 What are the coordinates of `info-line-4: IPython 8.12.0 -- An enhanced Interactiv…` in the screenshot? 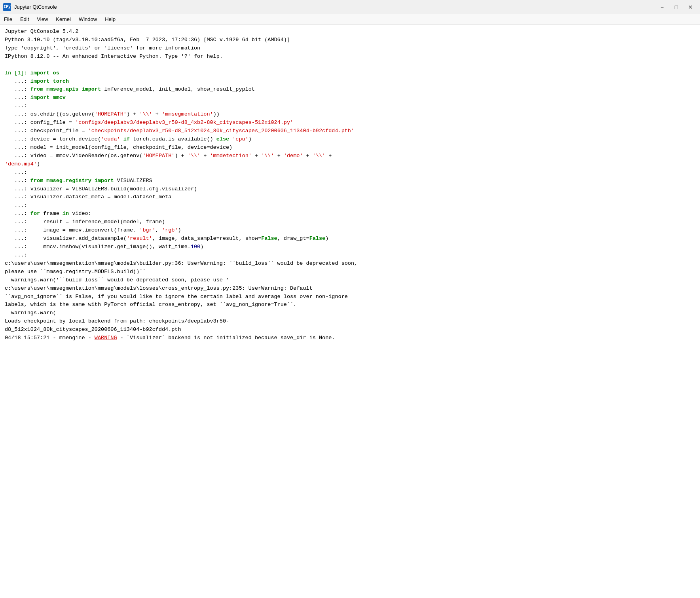 It's located at (350, 57).